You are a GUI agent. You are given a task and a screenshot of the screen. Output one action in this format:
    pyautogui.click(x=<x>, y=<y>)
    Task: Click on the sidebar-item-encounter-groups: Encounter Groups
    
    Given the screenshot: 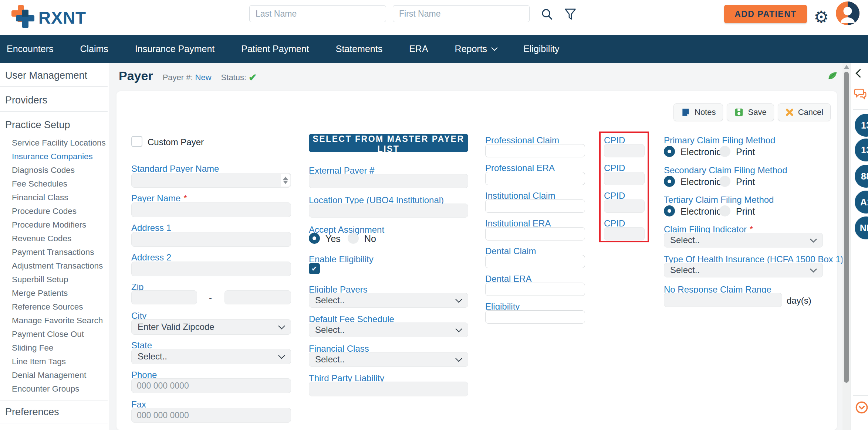 What is the action you would take?
    pyautogui.click(x=61, y=389)
    